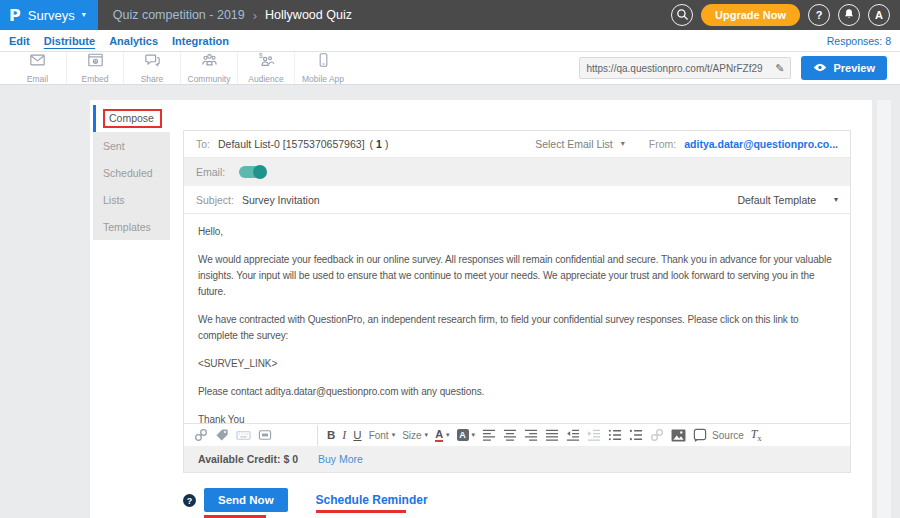 Image resolution: width=900 pixels, height=518 pixels. Describe the element at coordinates (678, 436) in the screenshot. I see `insert-image-icon` at that location.